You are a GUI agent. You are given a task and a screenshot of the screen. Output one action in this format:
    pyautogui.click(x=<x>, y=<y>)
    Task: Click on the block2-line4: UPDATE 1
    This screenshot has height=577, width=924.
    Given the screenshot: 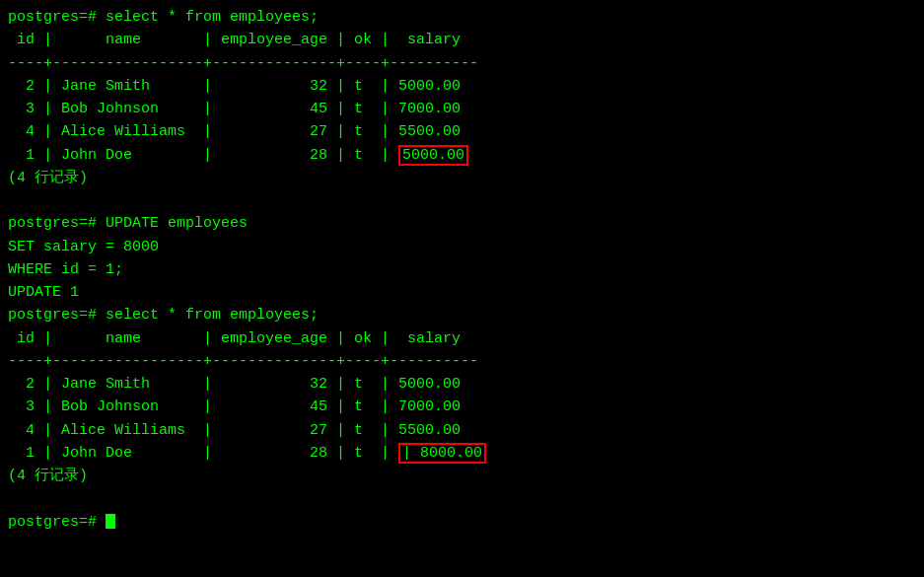 What is the action you would take?
    pyautogui.click(x=462, y=292)
    